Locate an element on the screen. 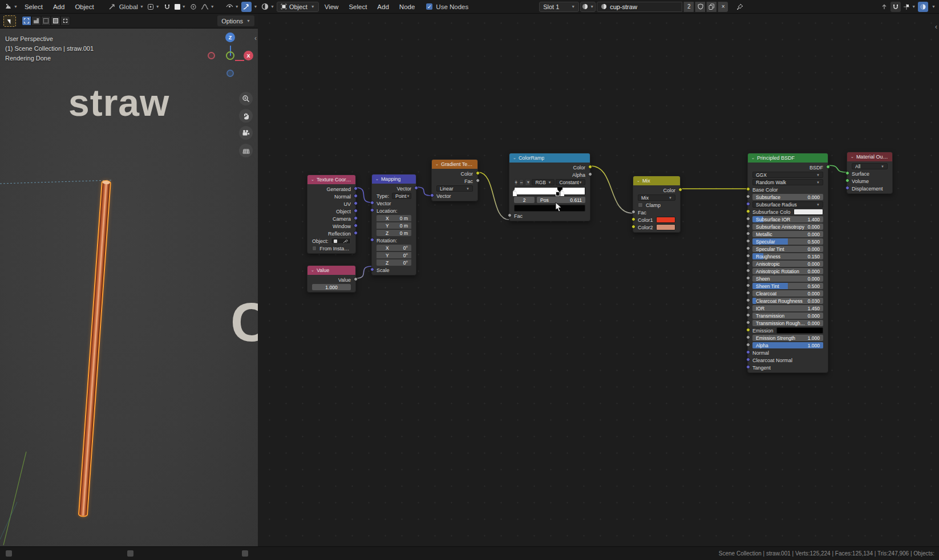 This screenshot has width=939, height=560. value-slider: Subsurface Anisotropy0.000 is located at coordinates (788, 227).